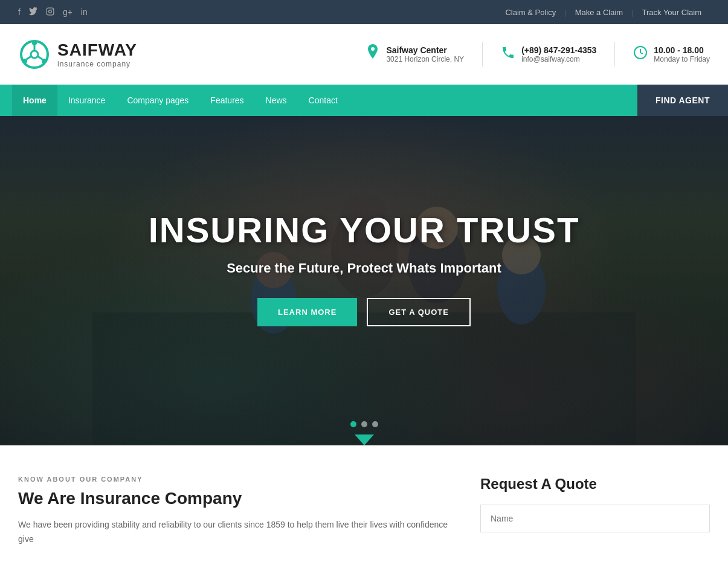 This screenshot has height=562, width=728. What do you see at coordinates (425, 54) in the screenshot?
I see `address-text: Saifway Center 3021 Horizon Circle, NY` at bounding box center [425, 54].